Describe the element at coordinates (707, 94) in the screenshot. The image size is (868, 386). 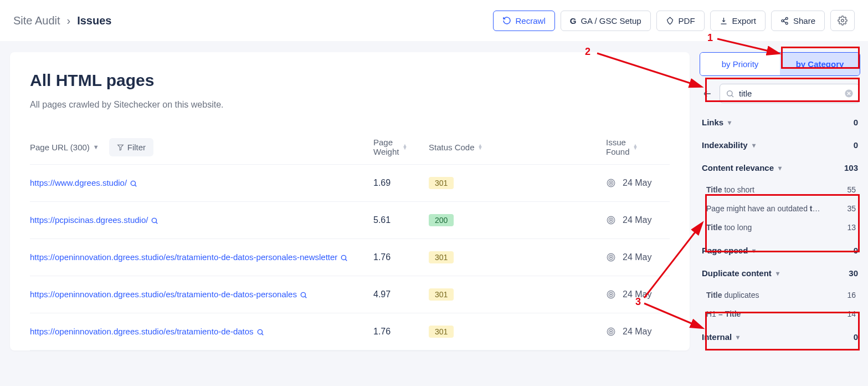
I see `back-icon` at that location.